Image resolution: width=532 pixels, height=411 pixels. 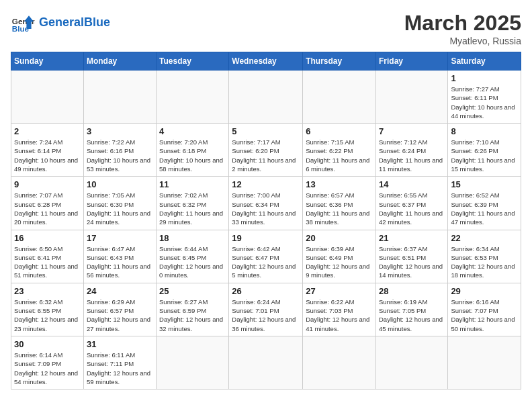 I want to click on calendar-week-row: 2Sunrise: 7:24 AM Sunset: 6:14 PM Daylig…, so click(x=266, y=150).